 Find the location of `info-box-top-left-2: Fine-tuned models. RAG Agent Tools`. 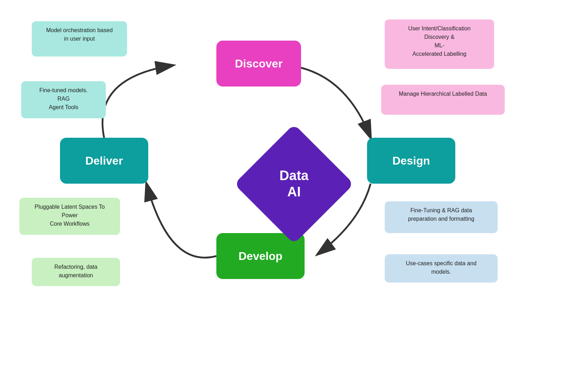

info-box-top-left-2: Fine-tuned models. RAG Agent Tools is located at coordinates (64, 100).